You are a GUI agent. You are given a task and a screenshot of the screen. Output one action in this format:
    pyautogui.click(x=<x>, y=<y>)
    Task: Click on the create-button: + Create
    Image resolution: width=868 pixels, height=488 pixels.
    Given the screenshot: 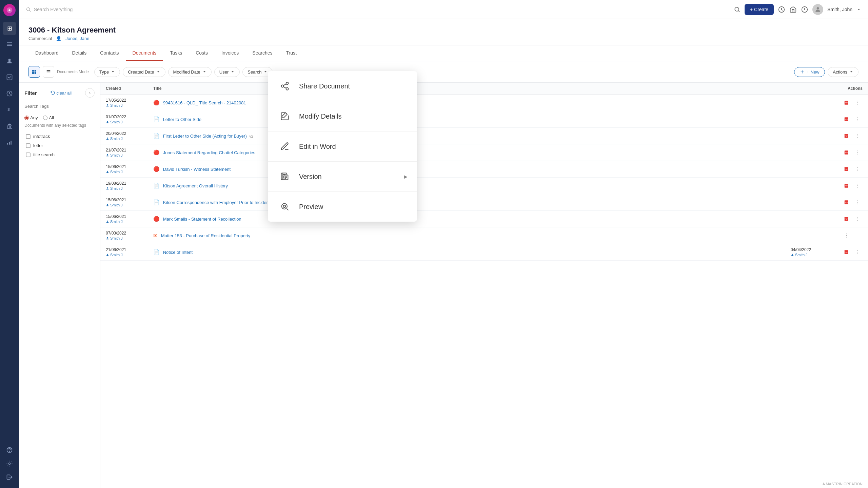 What is the action you would take?
    pyautogui.click(x=759, y=9)
    